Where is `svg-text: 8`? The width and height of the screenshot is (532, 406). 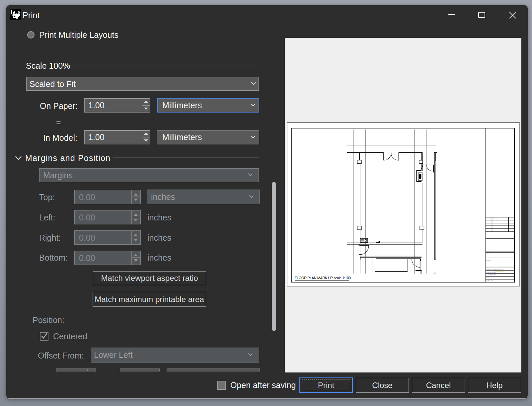 svg-text: 8 is located at coordinates (19, 13).